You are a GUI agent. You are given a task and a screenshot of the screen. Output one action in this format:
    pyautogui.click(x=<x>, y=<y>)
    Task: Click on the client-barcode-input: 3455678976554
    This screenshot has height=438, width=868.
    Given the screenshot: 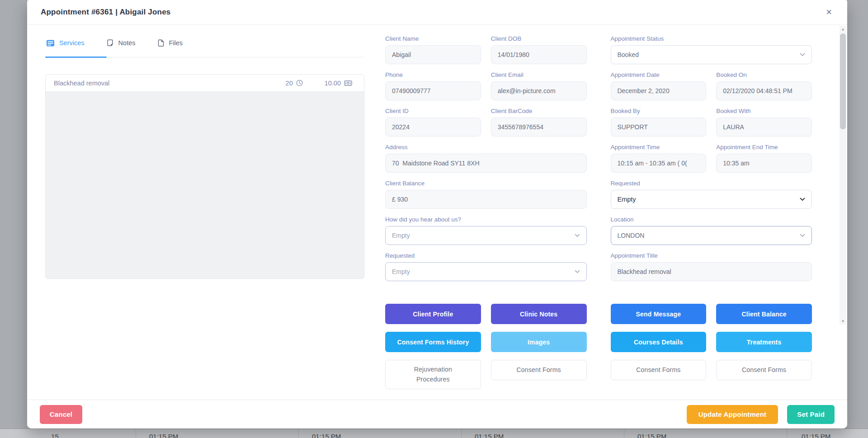 What is the action you would take?
    pyautogui.click(x=539, y=127)
    